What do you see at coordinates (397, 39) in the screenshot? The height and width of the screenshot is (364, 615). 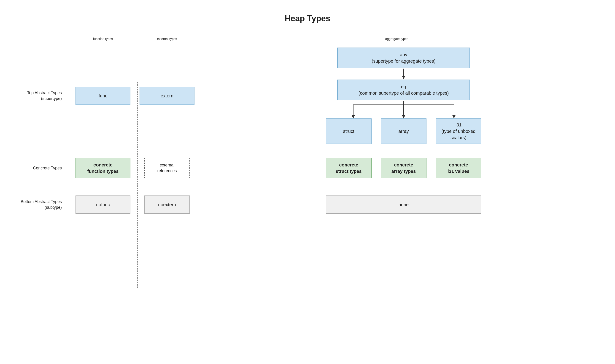 I see `col-header-agg: aggregate types` at bounding box center [397, 39].